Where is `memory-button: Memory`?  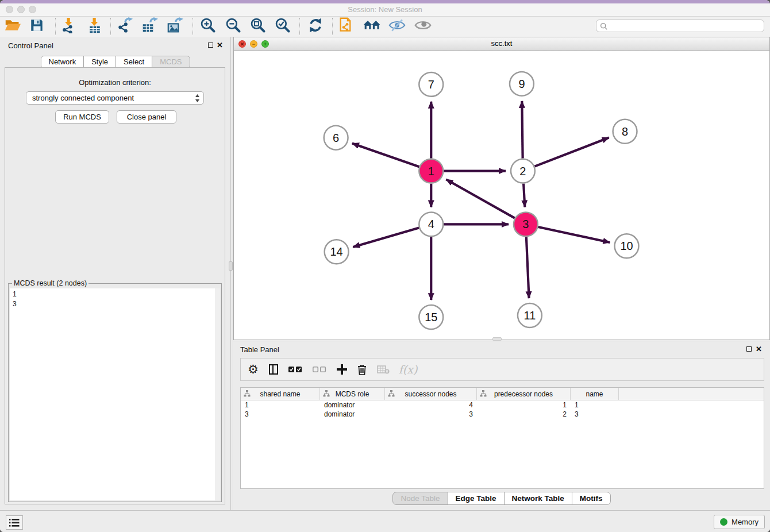
memory-button: Memory is located at coordinates (739, 522).